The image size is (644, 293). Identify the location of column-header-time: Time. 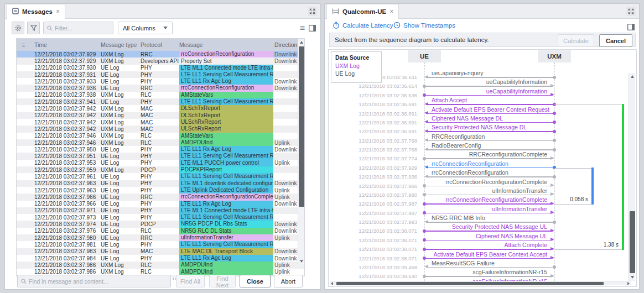
(65, 45).